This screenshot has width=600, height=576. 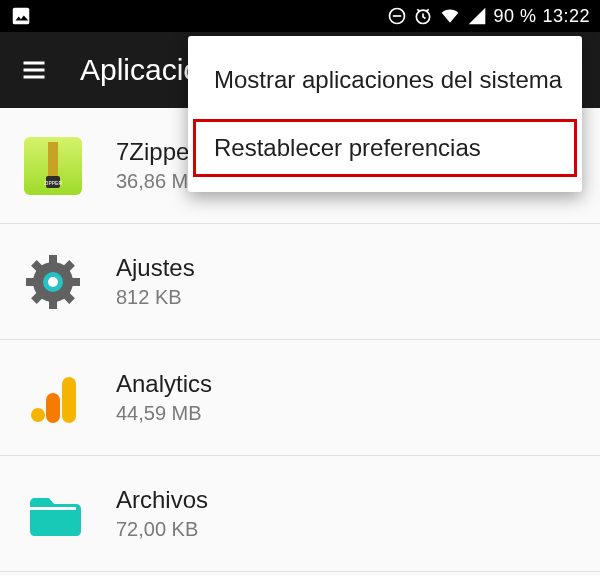 What do you see at coordinates (53, 183) in the screenshot?
I see `svg-text: ZIPPER` at bounding box center [53, 183].